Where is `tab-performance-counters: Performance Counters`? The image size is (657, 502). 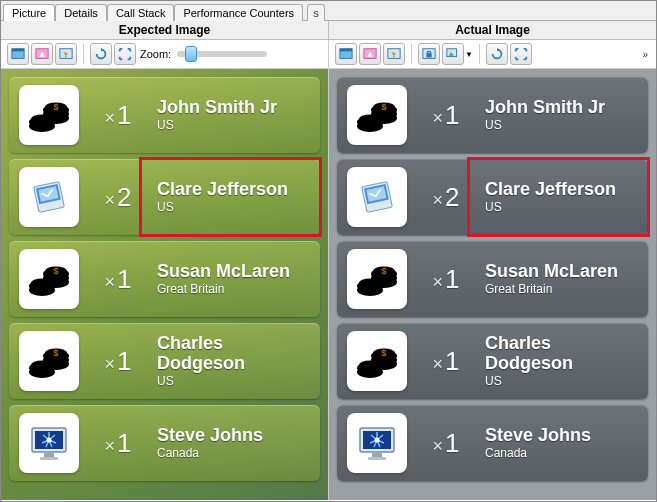 tab-performance-counters: Performance Counters is located at coordinates (238, 12).